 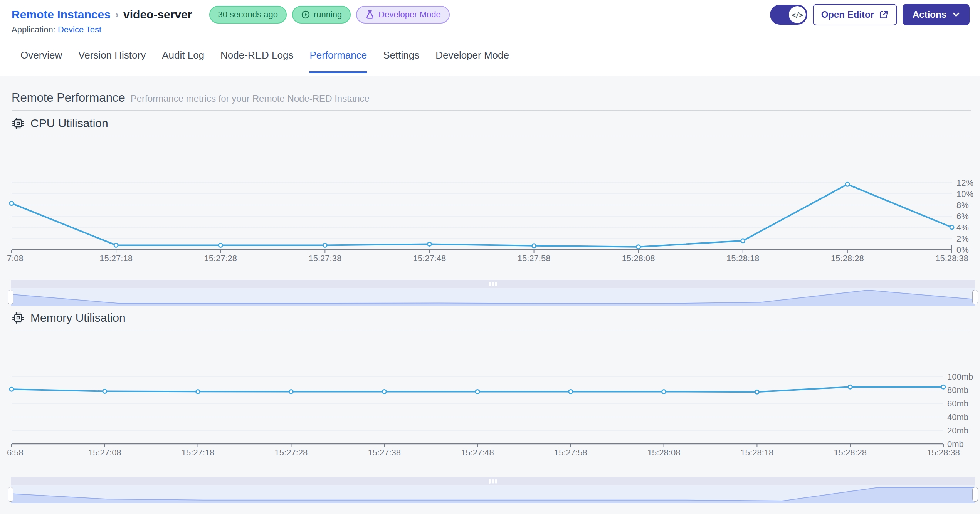 What do you see at coordinates (248, 15) in the screenshot?
I see `last-seen-label: 30 seconds ago` at bounding box center [248, 15].